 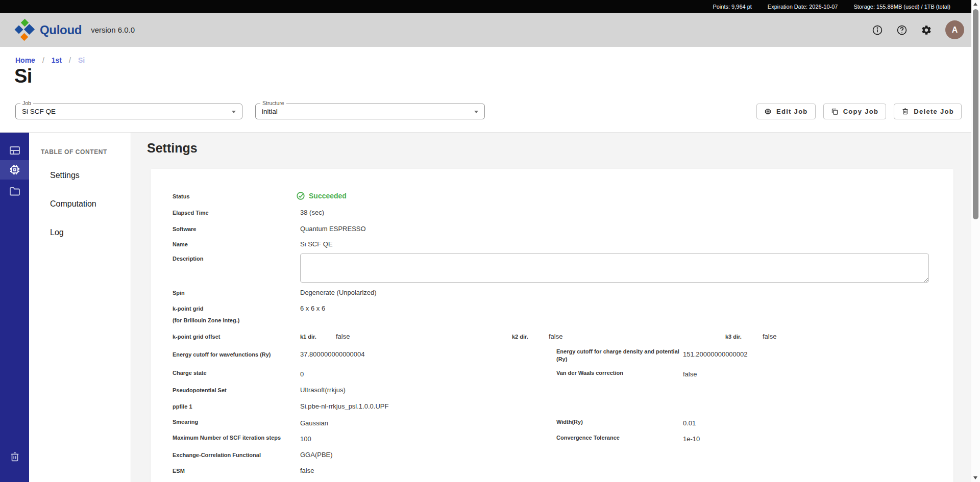 I want to click on account-status-bar: Points: 9,964 pt Expiration Date: 2026-1…, so click(x=486, y=6).